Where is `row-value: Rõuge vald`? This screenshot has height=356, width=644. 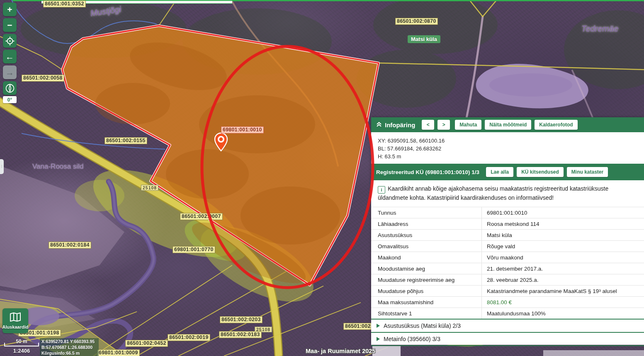
row-value: Rõuge vald is located at coordinates (563, 246).